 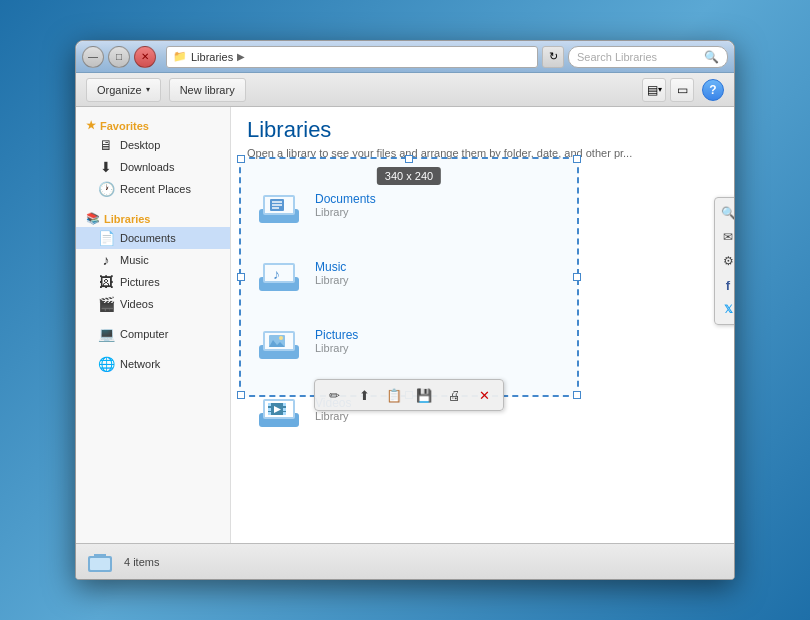 I want to click on libraries-section: 📚 Libraries, so click(x=153, y=218).